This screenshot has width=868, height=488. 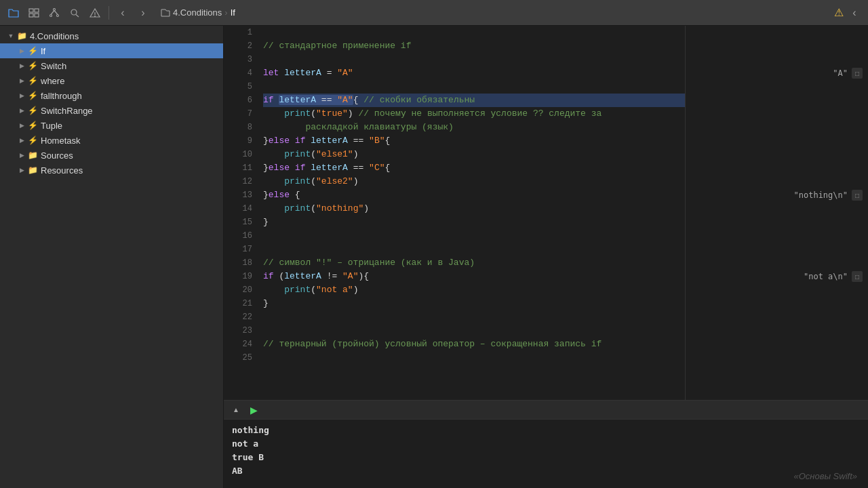 I want to click on result-row-19: "not a\n", so click(x=777, y=277).